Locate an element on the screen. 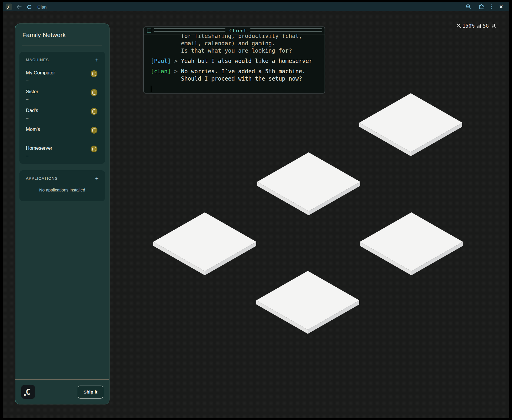  panel-title: Family Network is located at coordinates (62, 35).